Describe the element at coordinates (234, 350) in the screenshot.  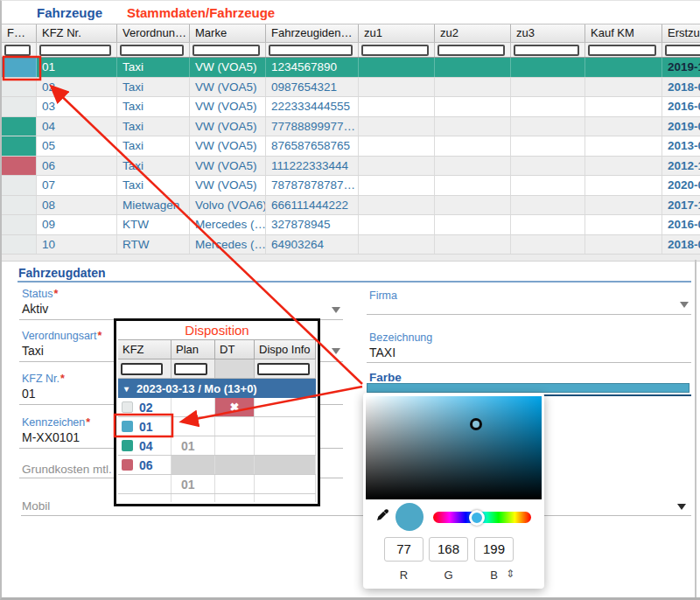
I see `dispo-column-header: DT` at that location.